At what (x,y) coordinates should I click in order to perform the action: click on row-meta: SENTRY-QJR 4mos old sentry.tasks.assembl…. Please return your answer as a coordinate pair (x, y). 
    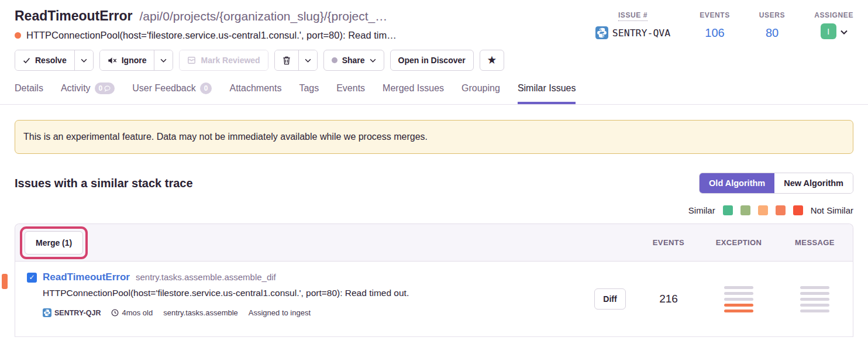
    Looking at the image, I should click on (218, 312).